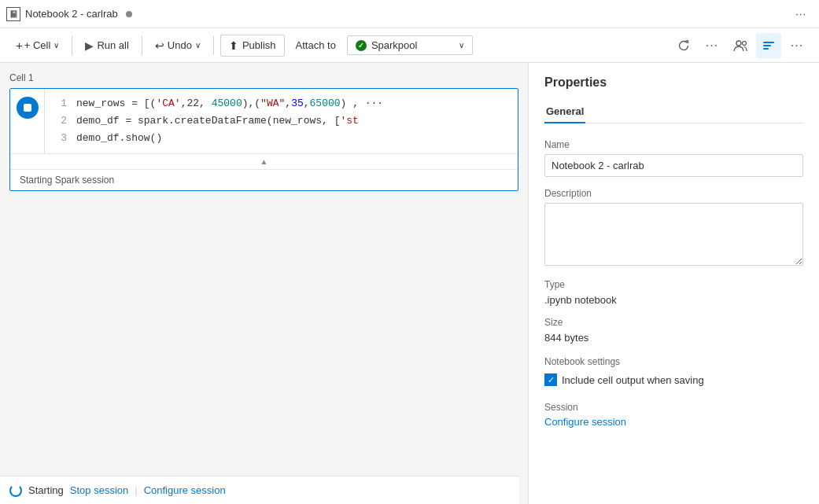  Describe the element at coordinates (673, 362) in the screenshot. I see `notebook-settings-label: Notebook settings` at that location.